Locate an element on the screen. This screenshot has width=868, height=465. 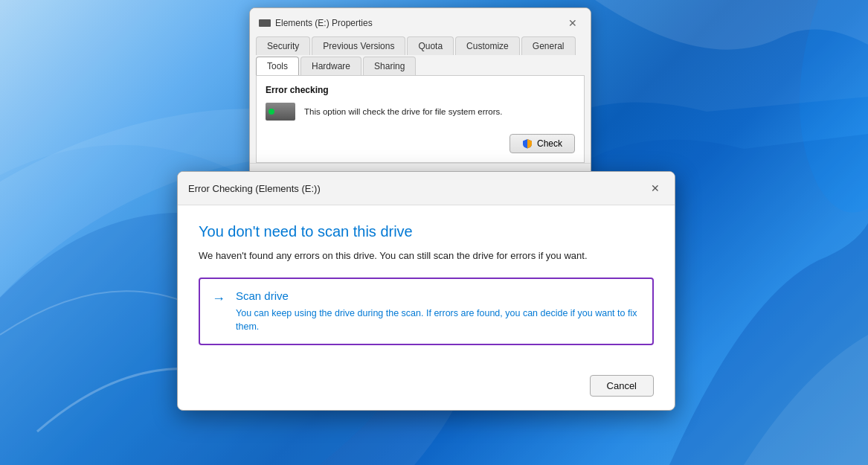
scan-drive-description: You can keep using the drive during the … is located at coordinates (438, 320).